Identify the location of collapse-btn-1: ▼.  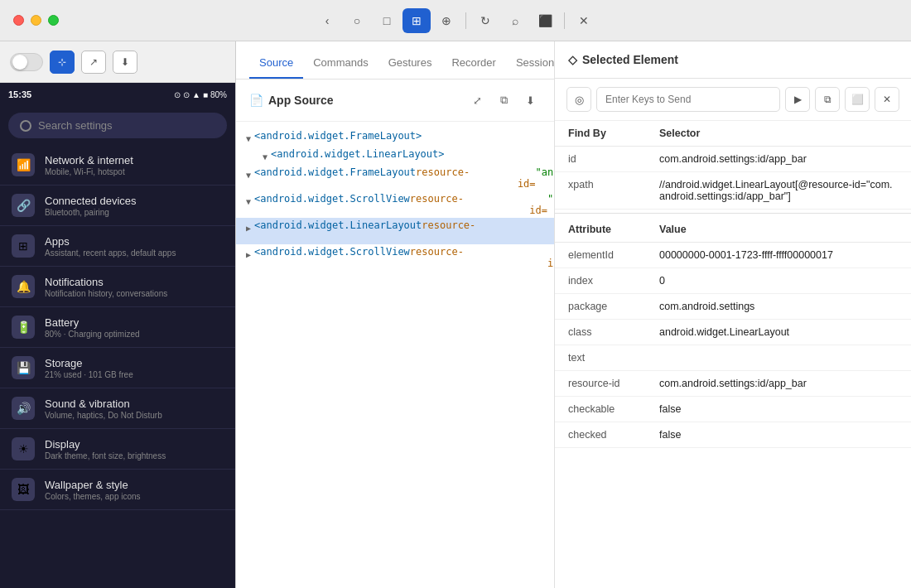
(265, 157).